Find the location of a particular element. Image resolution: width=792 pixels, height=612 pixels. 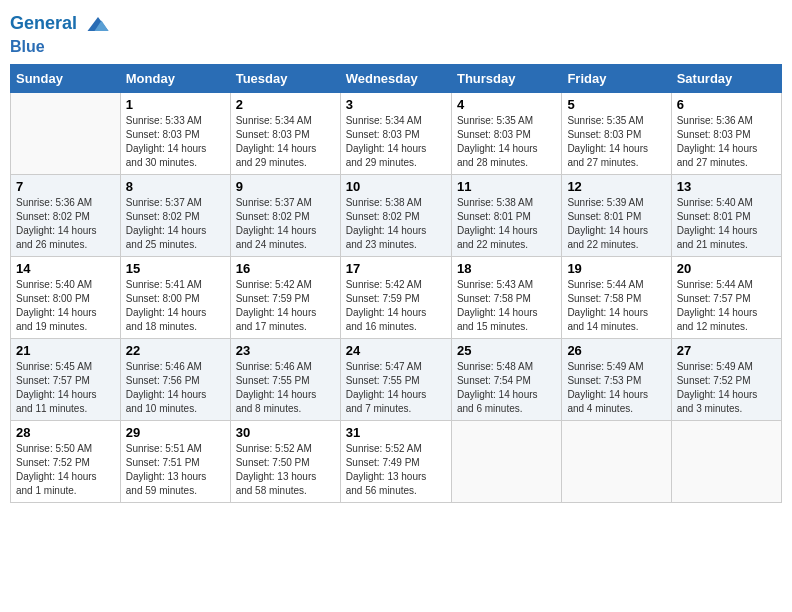

day-info: Sunrise: 5:34 AM Sunset: 8:03 PM Dayligh… is located at coordinates (396, 142).